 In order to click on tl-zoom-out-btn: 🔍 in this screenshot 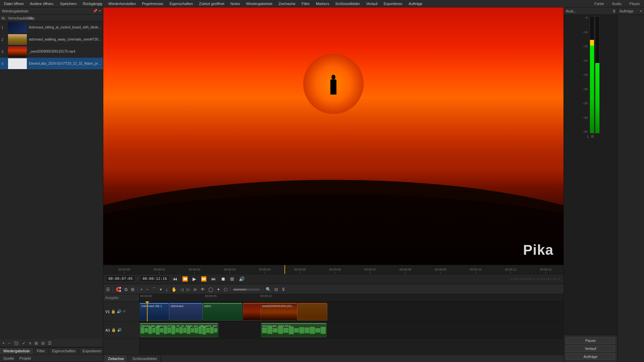, I will do `click(268, 290)`.